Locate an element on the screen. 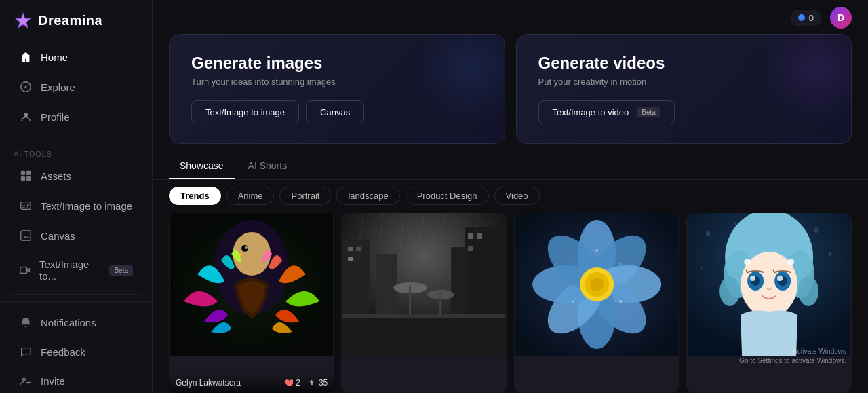  sidebar-home-label: Home is located at coordinates (54, 57).